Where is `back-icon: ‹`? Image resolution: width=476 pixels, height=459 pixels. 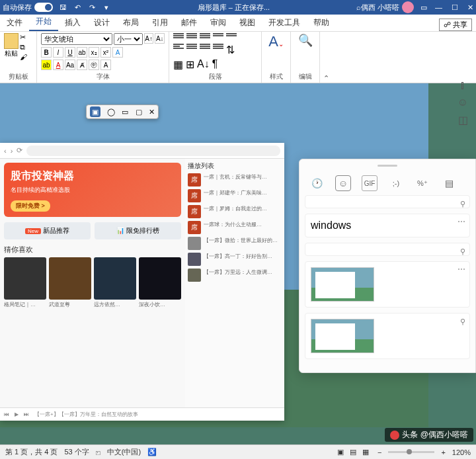 back-icon: ‹ is located at coordinates (5, 151).